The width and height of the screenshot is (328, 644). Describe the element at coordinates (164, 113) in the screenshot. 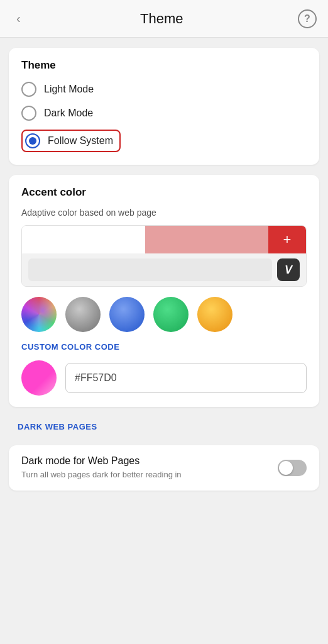

I see `radio-item-dark: Dark Mode` at that location.